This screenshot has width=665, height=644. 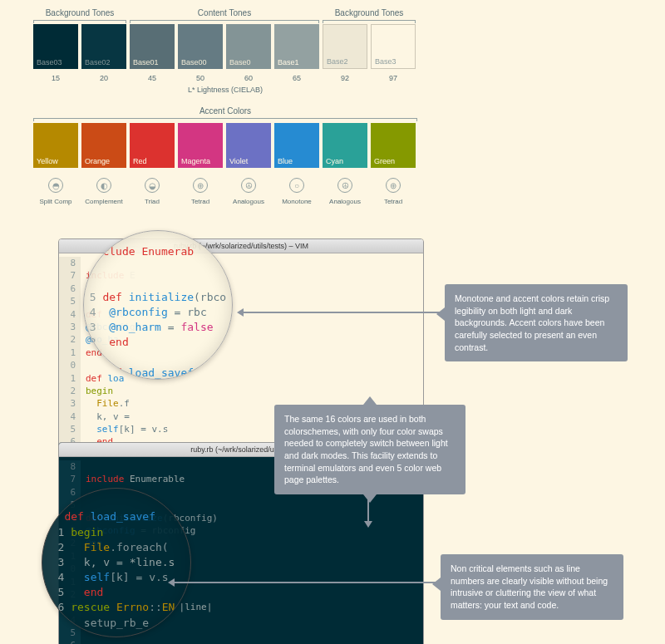 I want to click on swatch-magenta: Magenta, so click(x=200, y=145).